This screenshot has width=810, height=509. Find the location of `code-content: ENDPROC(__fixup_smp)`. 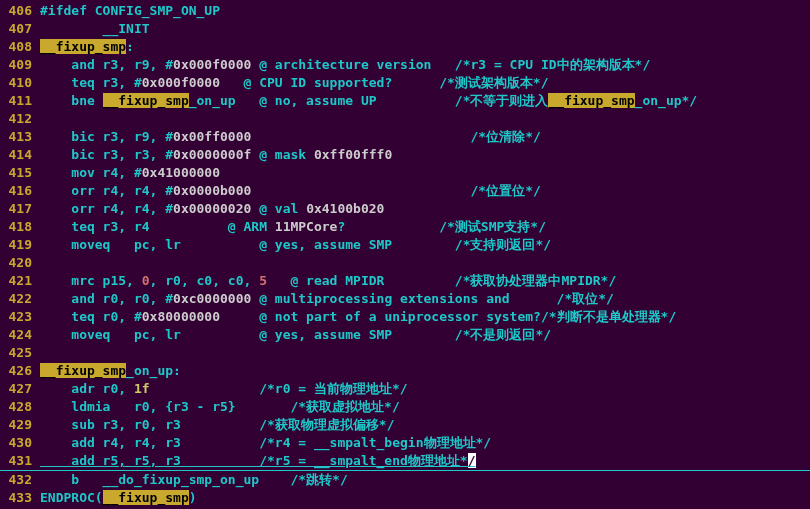

code-content: ENDPROC(__fixup_smp) is located at coordinates (118, 498).